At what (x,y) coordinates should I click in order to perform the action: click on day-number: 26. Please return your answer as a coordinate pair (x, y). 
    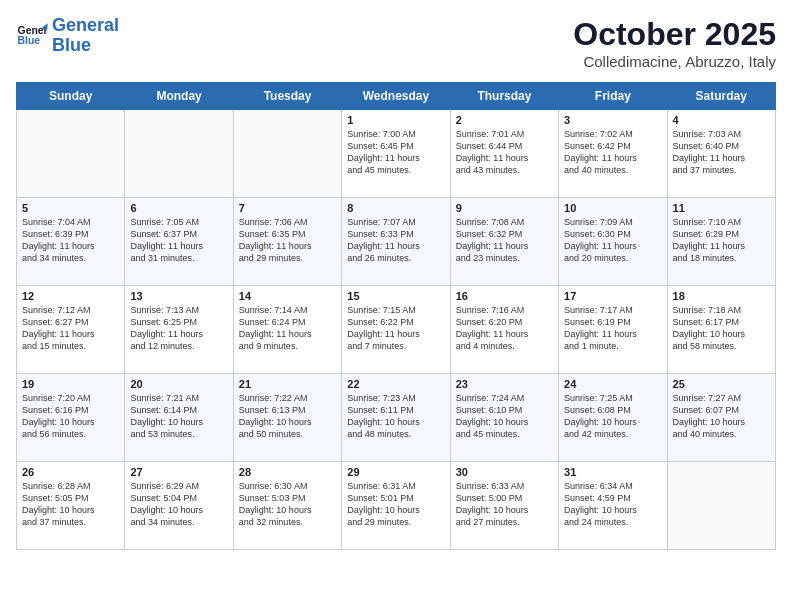
    Looking at the image, I should click on (70, 472).